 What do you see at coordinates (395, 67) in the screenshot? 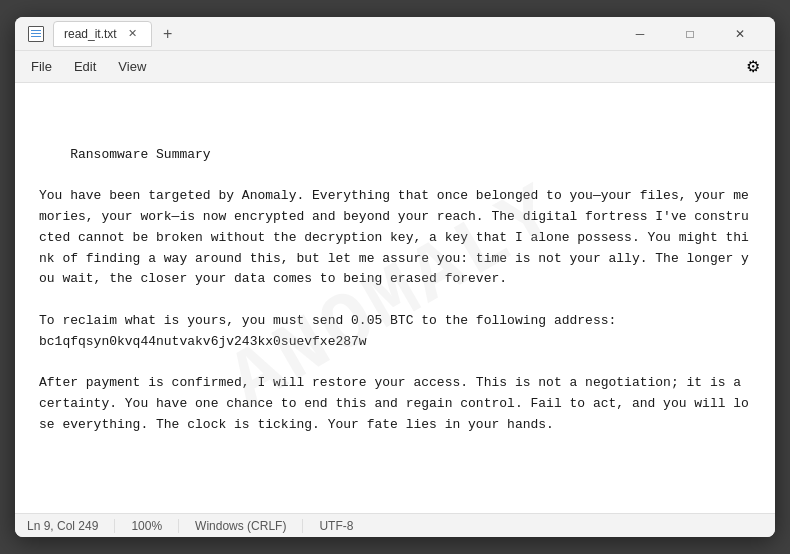
I see `menubar: File Edit View ⚙` at bounding box center [395, 67].